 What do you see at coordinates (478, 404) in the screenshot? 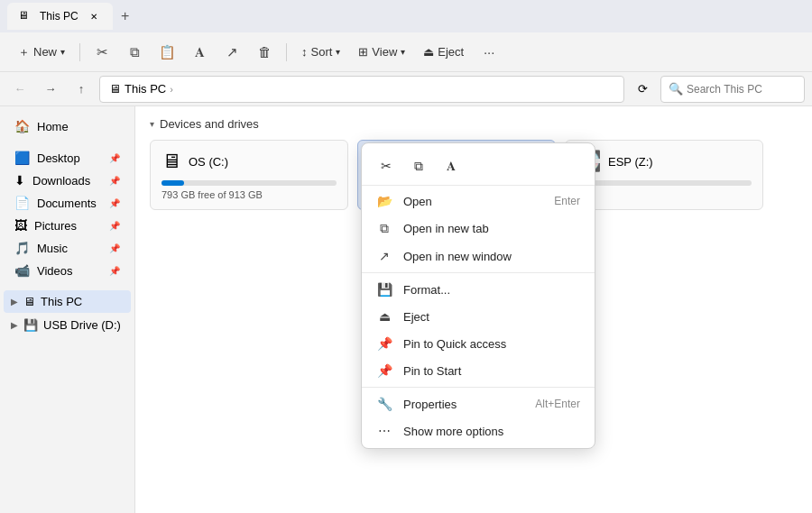
I see `ctx-item-properties: 🔧 Properties Alt+Enter` at bounding box center [478, 404].